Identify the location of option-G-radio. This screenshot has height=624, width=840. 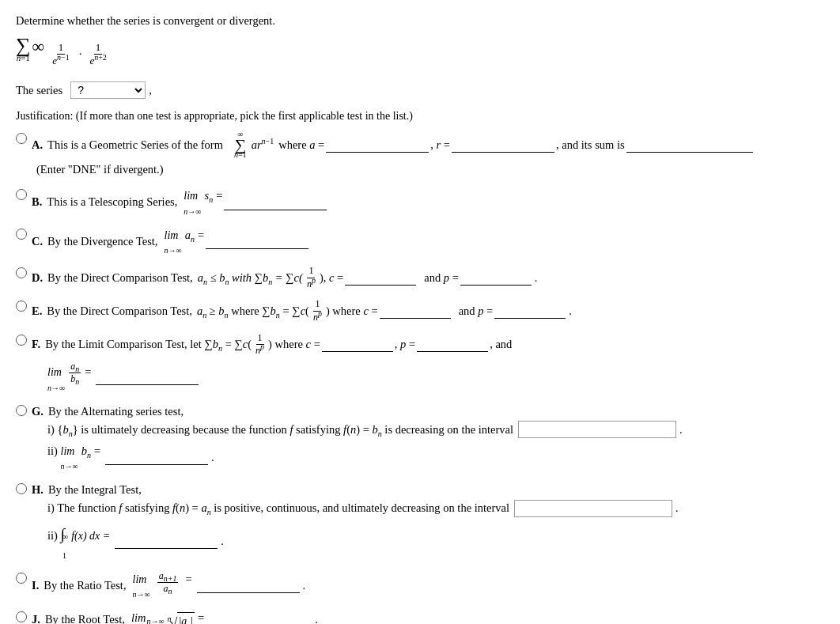
(21, 410).